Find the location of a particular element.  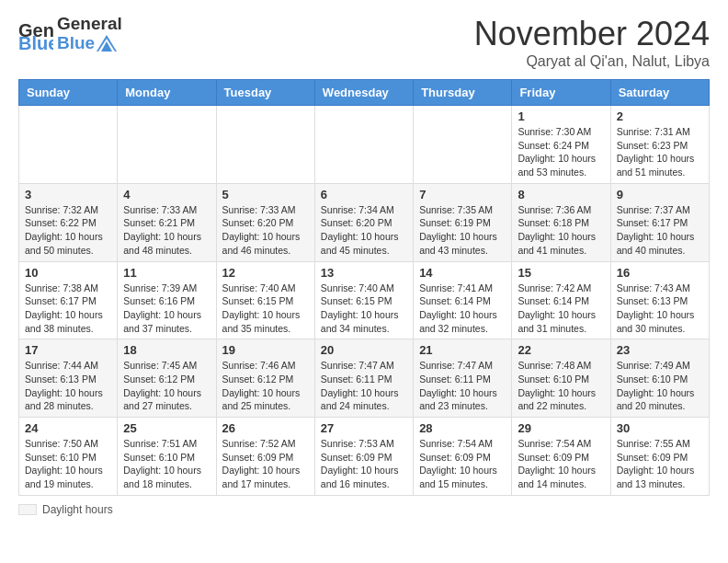

calendar-cell: 21Sunrise: 7:47 AM Sunset: 6:11 PM Dayli… is located at coordinates (463, 379).